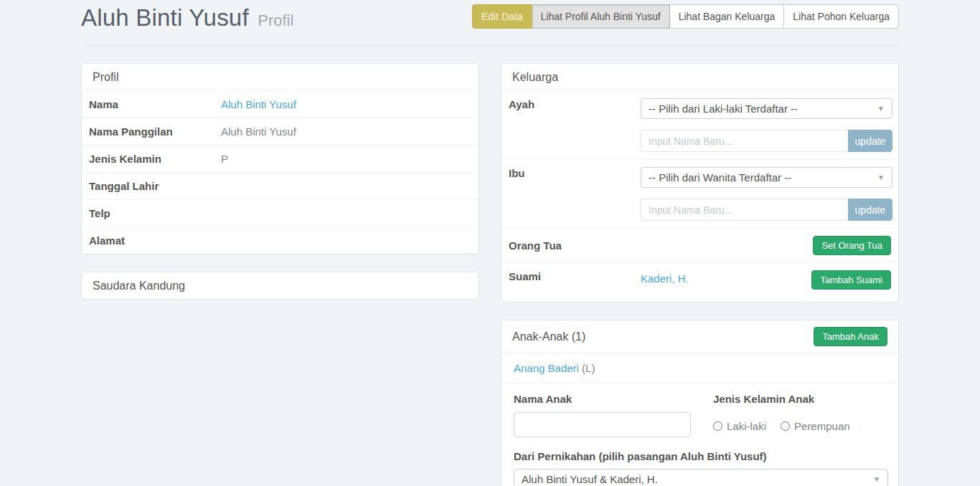  What do you see at coordinates (686, 16) in the screenshot?
I see `view-mode-button-group: Edit Data Lihat Profil Aluh Binti Yusuf …` at bounding box center [686, 16].